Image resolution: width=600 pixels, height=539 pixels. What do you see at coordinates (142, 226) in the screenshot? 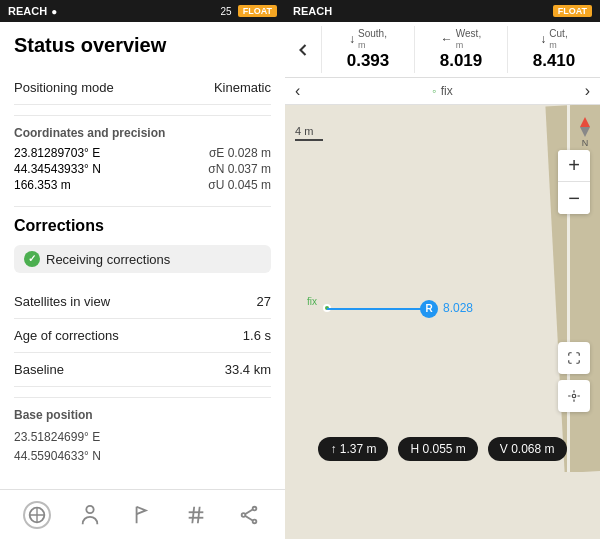
I see `corrections-title: Corrections` at bounding box center [142, 226].